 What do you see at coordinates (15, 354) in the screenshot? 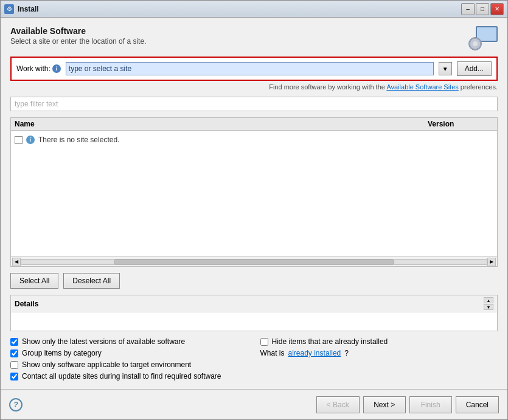
I see `option-group-by-category-checkbox` at bounding box center [15, 354].